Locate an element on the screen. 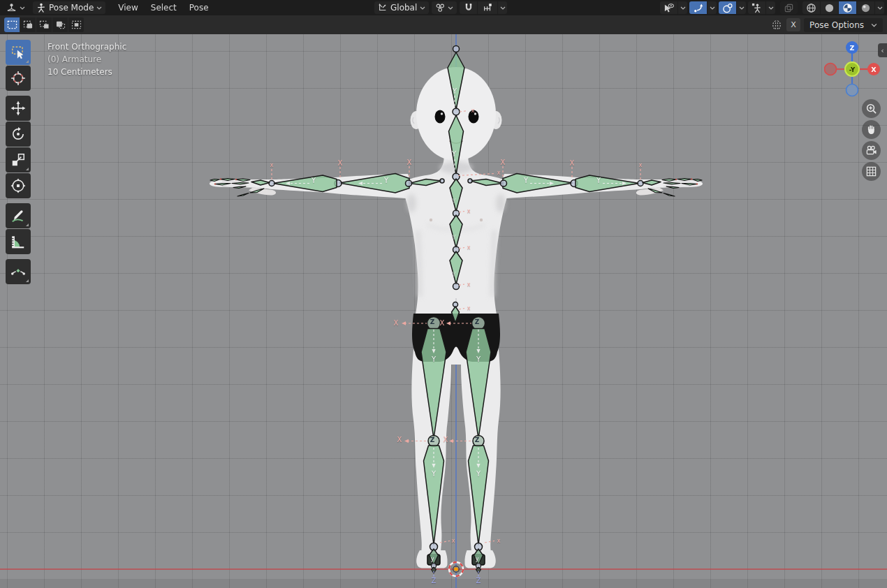  overlays-toggle-icon is located at coordinates (728, 8).